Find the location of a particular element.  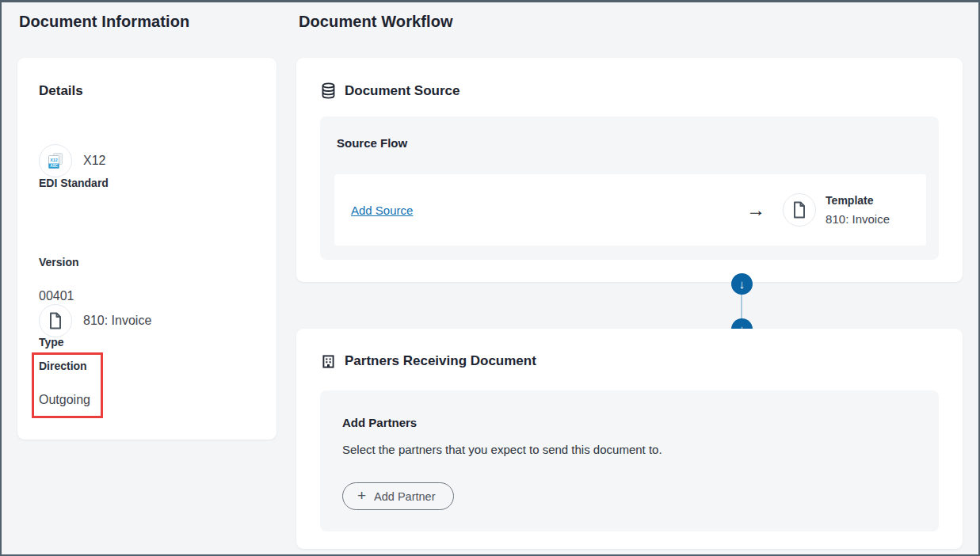

edi-standard-avatar: X12 ASC is located at coordinates (55, 161).